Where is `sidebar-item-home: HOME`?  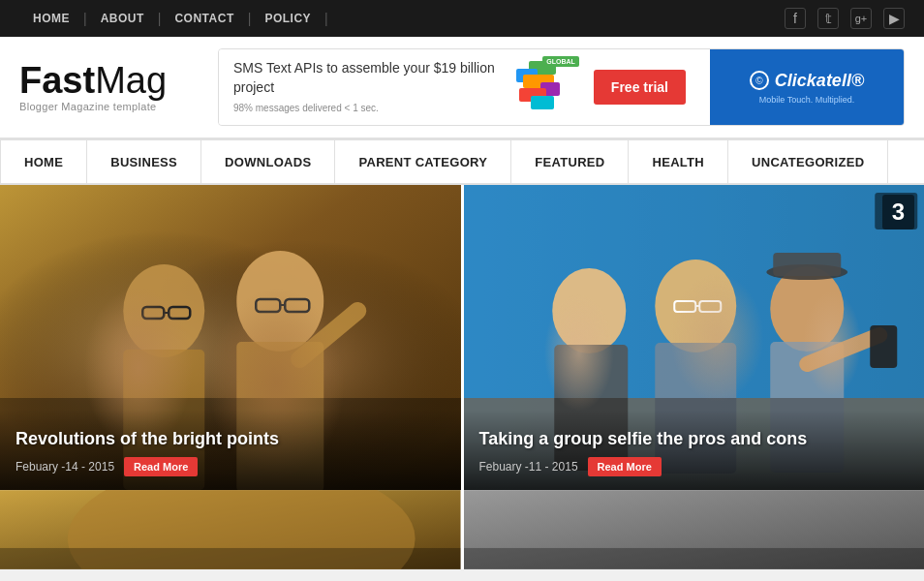
sidebar-item-home: HOME is located at coordinates (44, 162).